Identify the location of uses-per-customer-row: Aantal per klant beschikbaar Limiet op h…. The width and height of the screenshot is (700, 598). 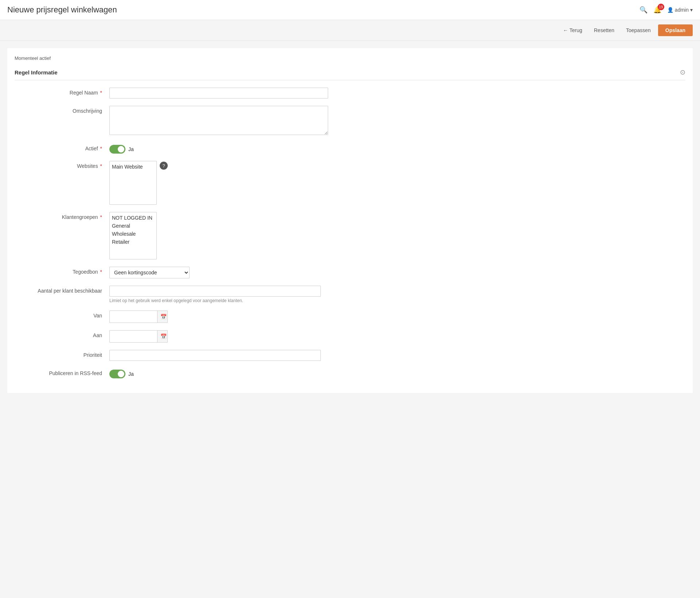
(350, 294).